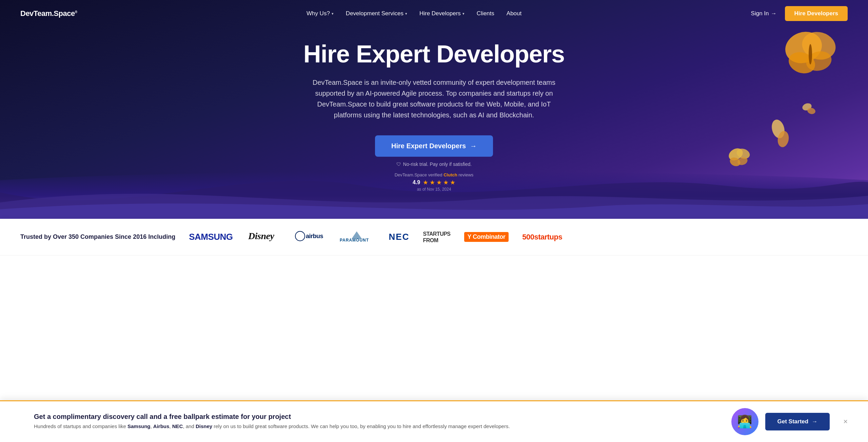  I want to click on arrow-right-icon: →, so click(473, 146).